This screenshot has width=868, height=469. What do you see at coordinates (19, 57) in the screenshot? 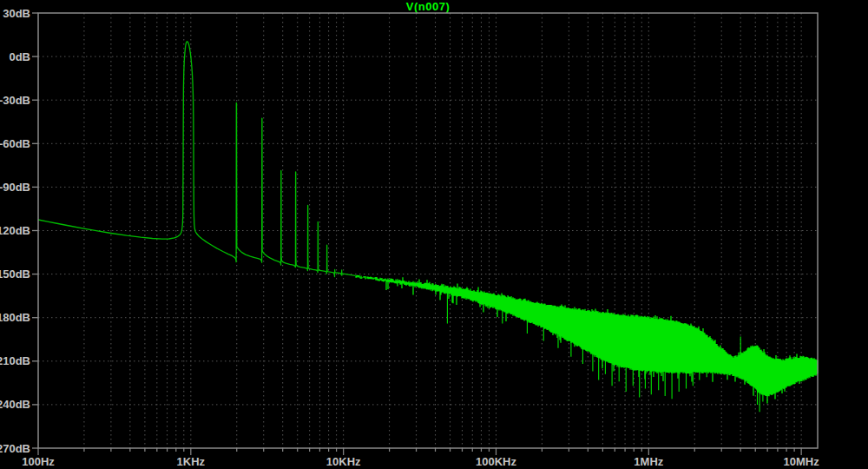
I see `y-axis-tick-label: 0dB` at bounding box center [19, 57].